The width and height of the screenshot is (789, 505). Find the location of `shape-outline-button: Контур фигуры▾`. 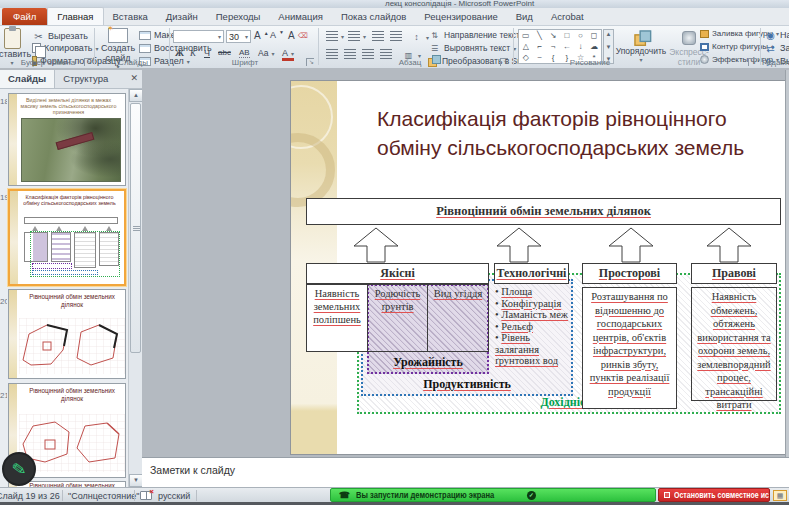

shape-outline-button: Контур фигуры▾ is located at coordinates (737, 46).